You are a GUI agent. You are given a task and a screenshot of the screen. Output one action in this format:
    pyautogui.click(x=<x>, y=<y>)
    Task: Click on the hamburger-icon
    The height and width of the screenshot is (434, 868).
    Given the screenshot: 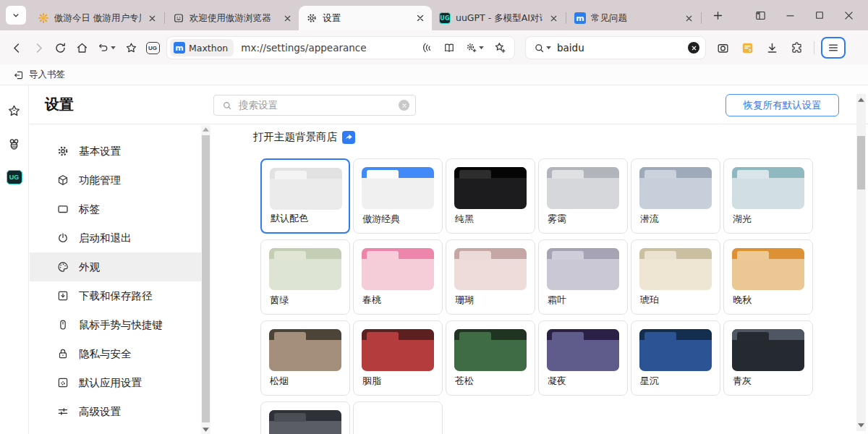 What is the action you would take?
    pyautogui.click(x=833, y=48)
    